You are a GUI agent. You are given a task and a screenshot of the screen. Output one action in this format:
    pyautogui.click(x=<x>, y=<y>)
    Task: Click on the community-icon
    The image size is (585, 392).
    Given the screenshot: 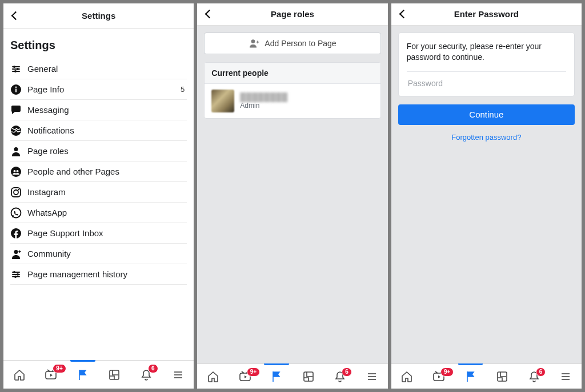 What is the action you would take?
    pyautogui.click(x=19, y=254)
    